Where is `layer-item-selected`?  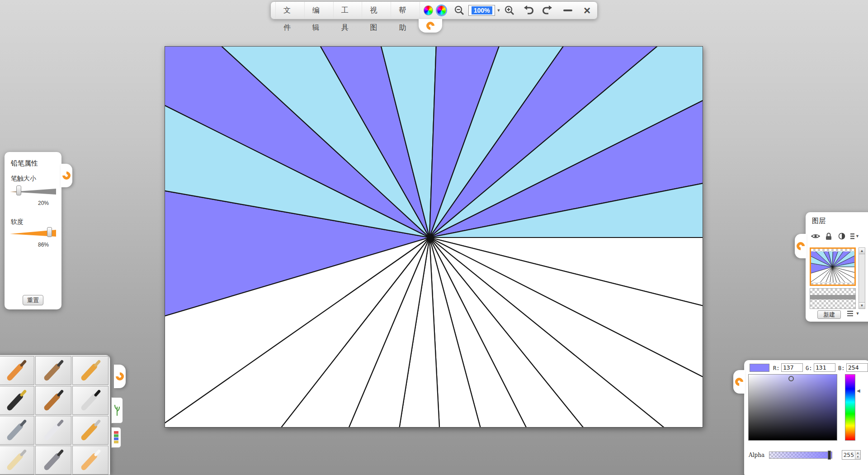
layer-item-selected is located at coordinates (833, 267).